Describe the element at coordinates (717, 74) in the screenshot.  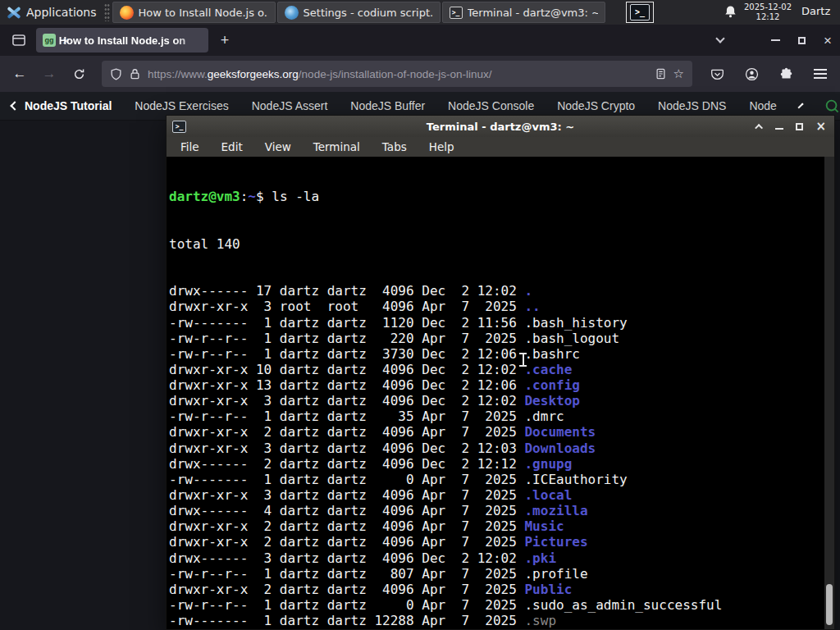
I see `pocket-icon` at that location.